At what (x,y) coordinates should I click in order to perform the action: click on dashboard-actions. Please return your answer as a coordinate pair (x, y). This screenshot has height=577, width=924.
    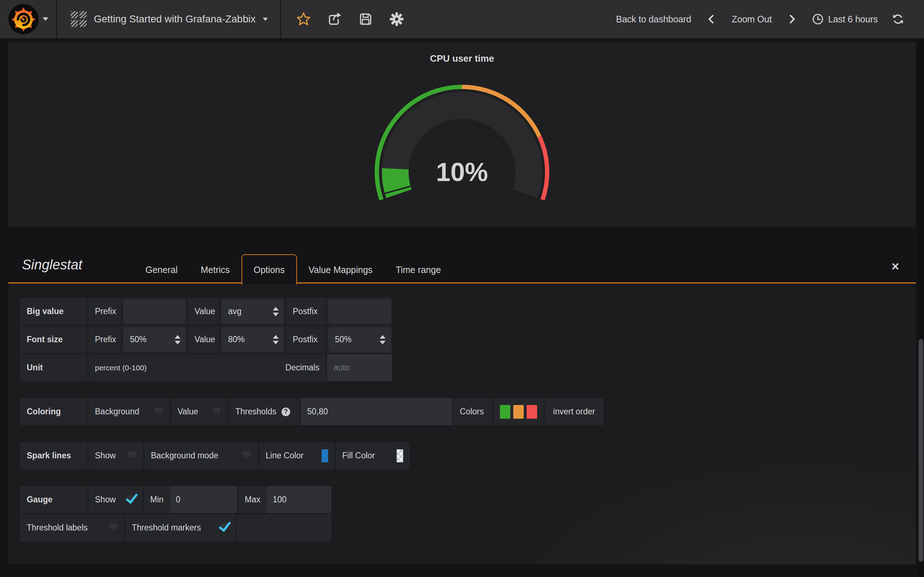
    Looking at the image, I should click on (342, 19).